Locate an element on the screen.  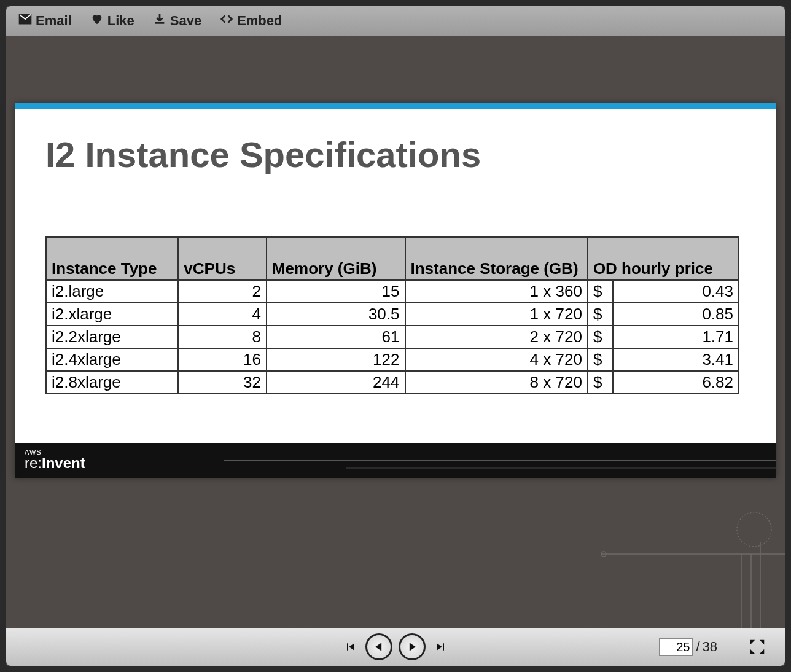
cell-storage: 1 x 360 is located at coordinates (496, 291).